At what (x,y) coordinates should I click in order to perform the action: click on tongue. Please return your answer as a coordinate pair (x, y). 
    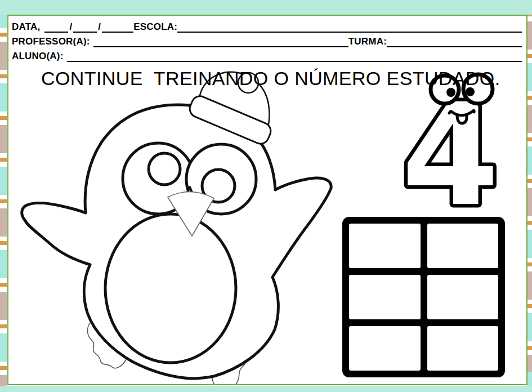
    Looking at the image, I should click on (462, 119).